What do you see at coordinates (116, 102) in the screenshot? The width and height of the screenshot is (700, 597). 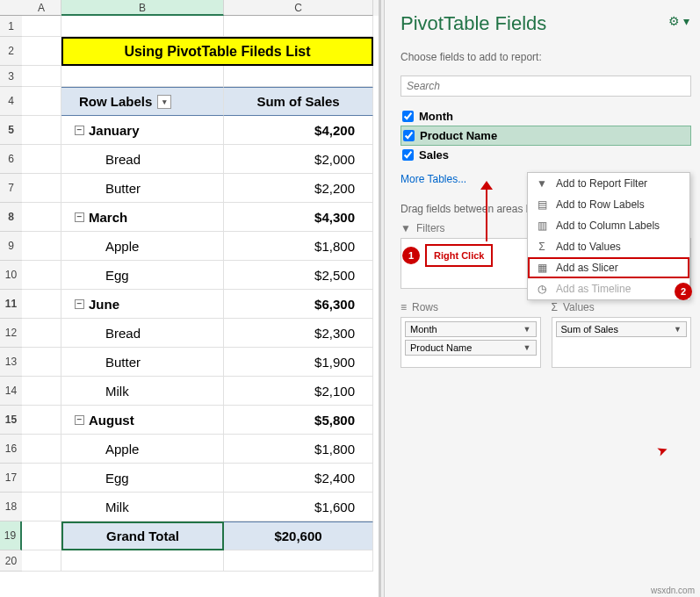 I see `row-labels-header: Row Labels` at bounding box center [116, 102].